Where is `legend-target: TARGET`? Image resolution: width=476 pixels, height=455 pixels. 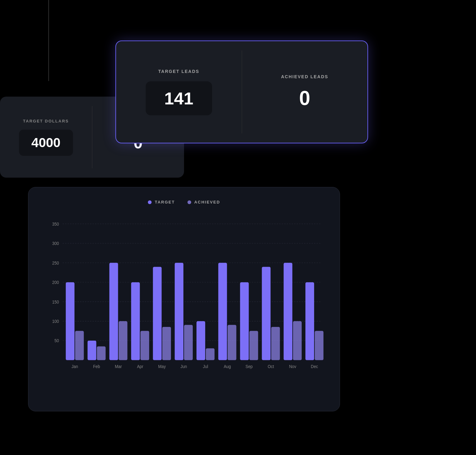
legend-target: TARGET is located at coordinates (161, 202).